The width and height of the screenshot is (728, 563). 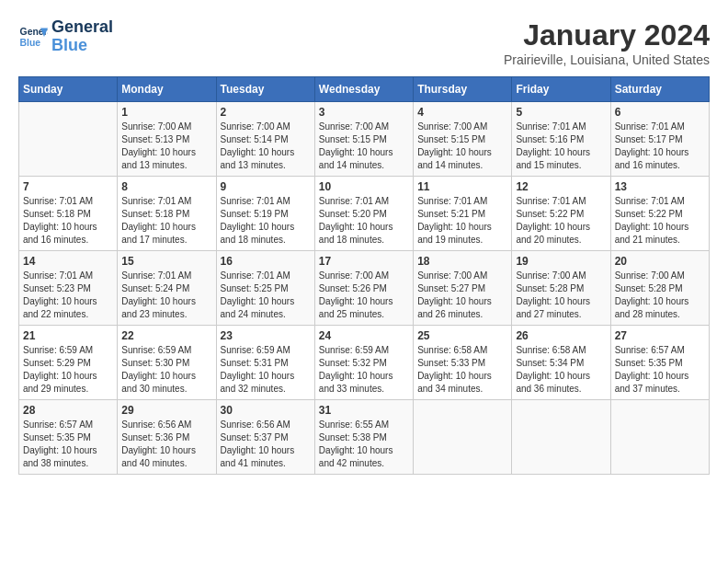 I want to click on day-number: 14, so click(x=68, y=261).